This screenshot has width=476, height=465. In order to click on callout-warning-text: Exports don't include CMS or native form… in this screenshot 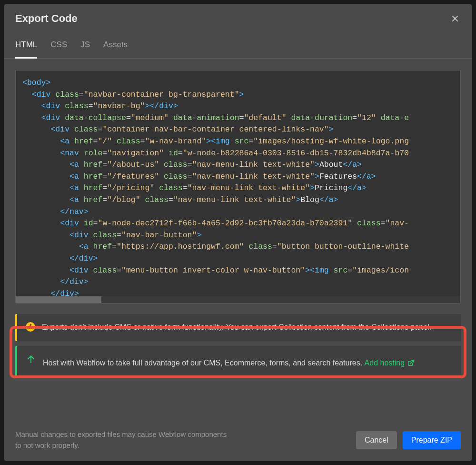, I will do `click(237, 328)`.